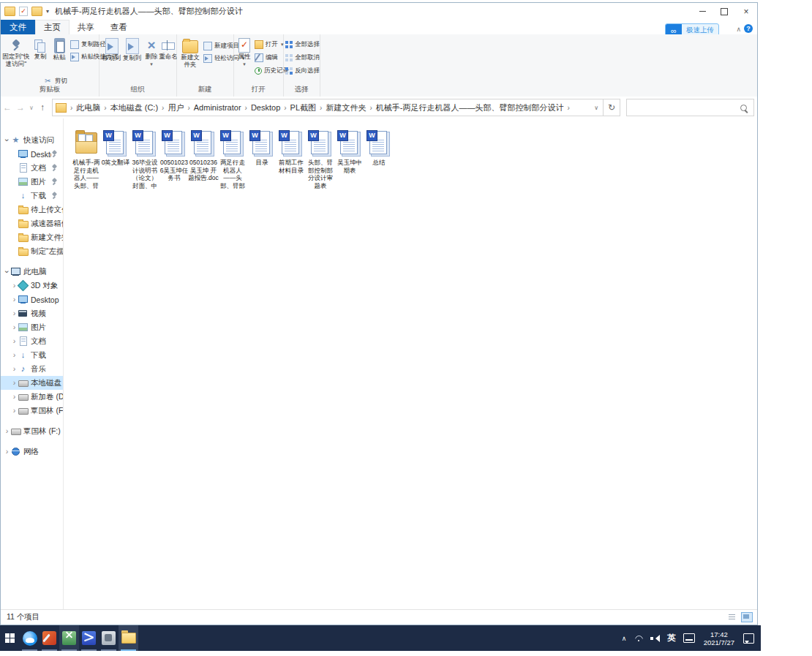 Image resolution: width=812 pixels, height=656 pixels. I want to click on ime-indicator: 英, so click(672, 638).